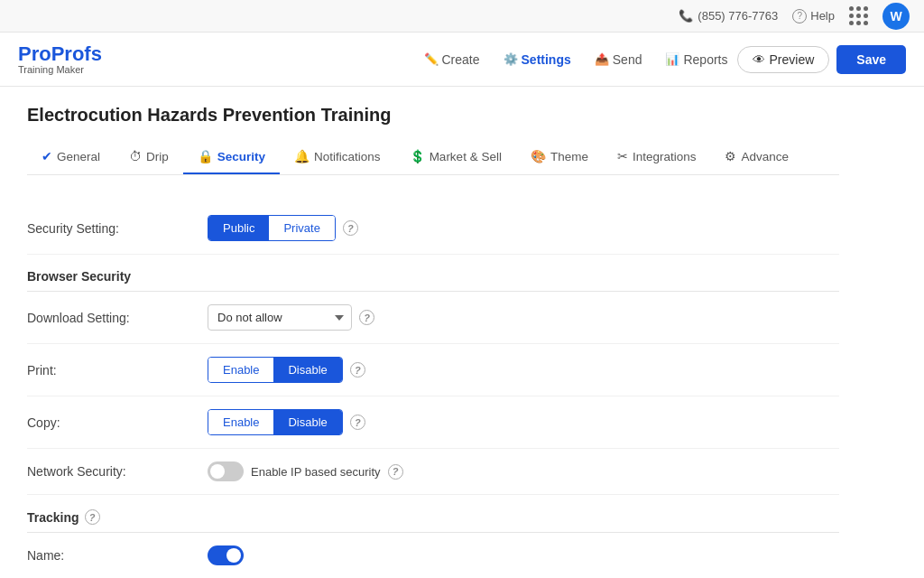  I want to click on tab-integrations-label: Integrations, so click(664, 157).